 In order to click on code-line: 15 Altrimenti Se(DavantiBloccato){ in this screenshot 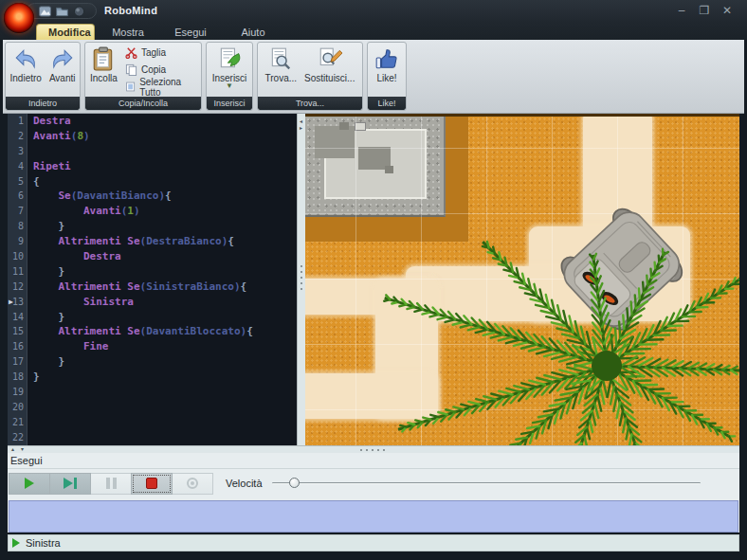, I will do `click(152, 332)`.